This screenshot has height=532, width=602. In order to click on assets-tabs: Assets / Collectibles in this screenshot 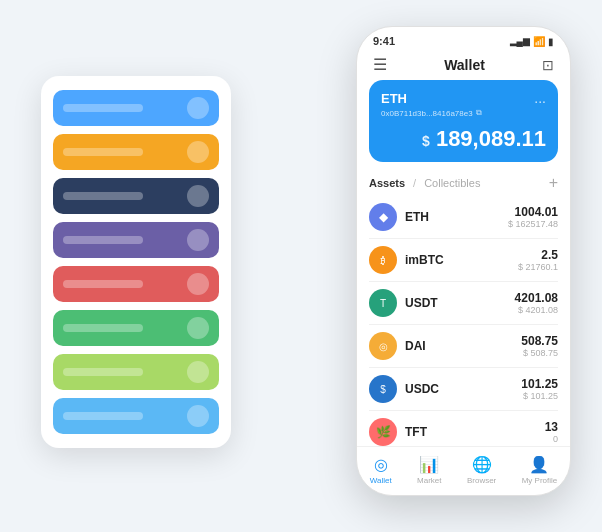, I will do `click(424, 183)`.